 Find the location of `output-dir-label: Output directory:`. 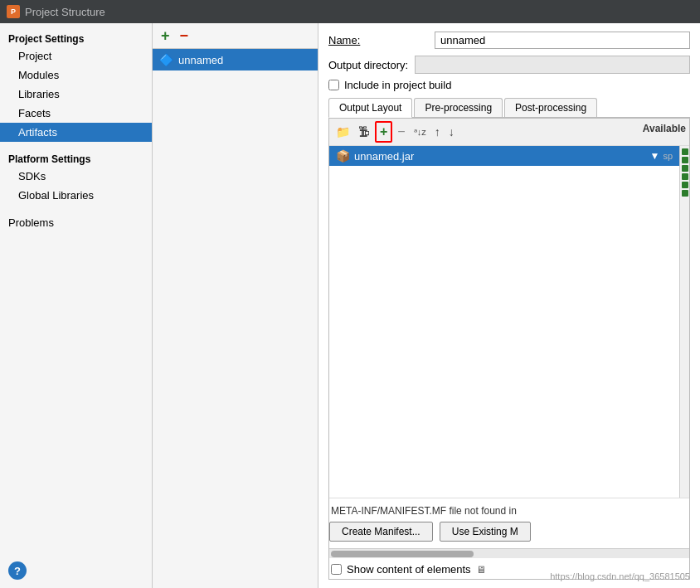

output-dir-label: Output directory: is located at coordinates (368, 65).